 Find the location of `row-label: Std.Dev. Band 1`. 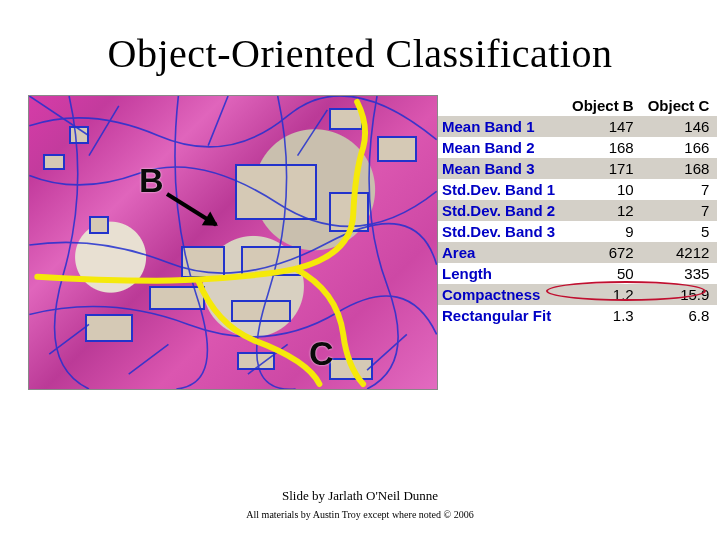

row-label: Std.Dev. Band 1 is located at coordinates (502, 190).